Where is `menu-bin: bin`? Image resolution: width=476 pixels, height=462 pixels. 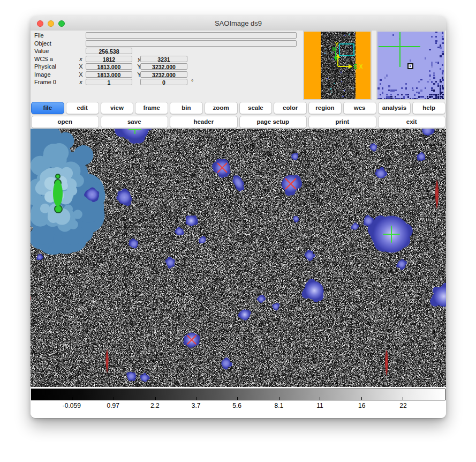 menu-bin: bin is located at coordinates (186, 108).